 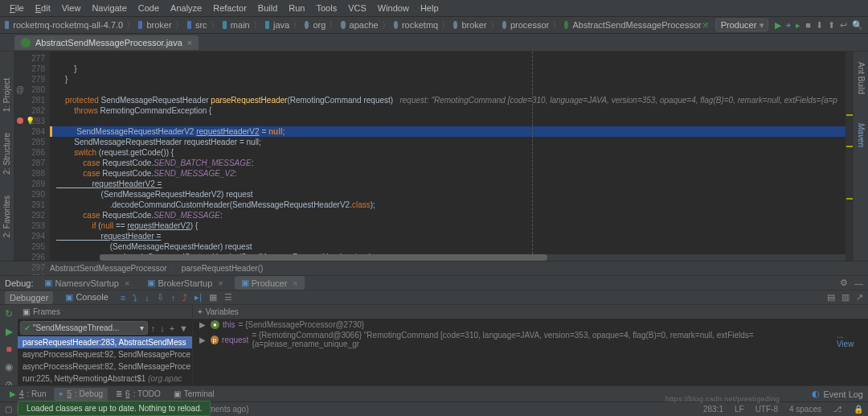 I want to click on run-config-combo: Producer, so click(x=743, y=25).